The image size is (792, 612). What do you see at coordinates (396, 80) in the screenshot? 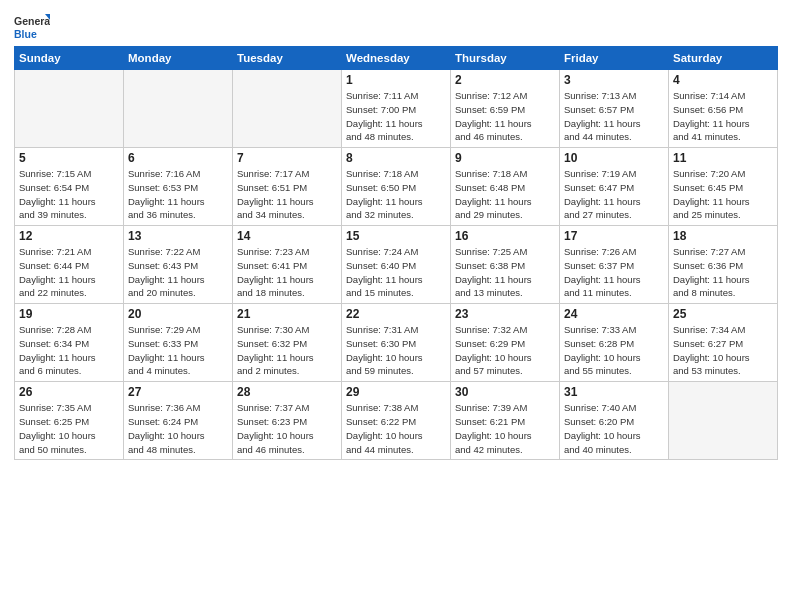
I see `day-number: 1` at bounding box center [396, 80].